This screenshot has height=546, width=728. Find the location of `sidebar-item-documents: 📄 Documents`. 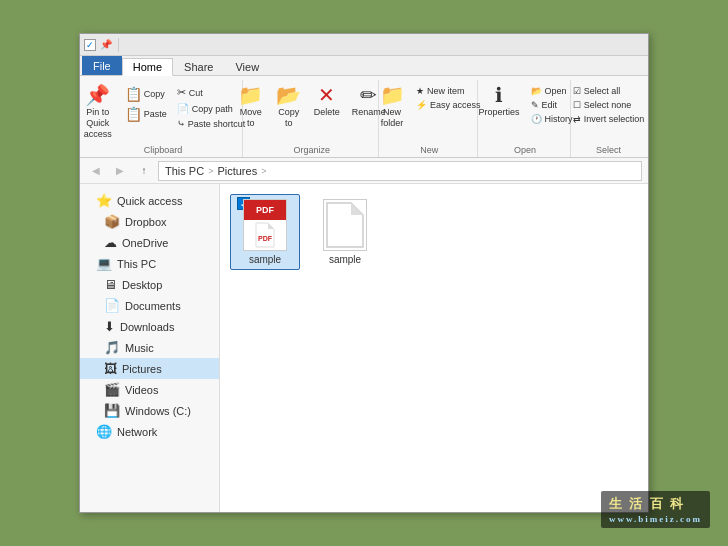

sidebar-item-documents: 📄 Documents is located at coordinates (150, 306).